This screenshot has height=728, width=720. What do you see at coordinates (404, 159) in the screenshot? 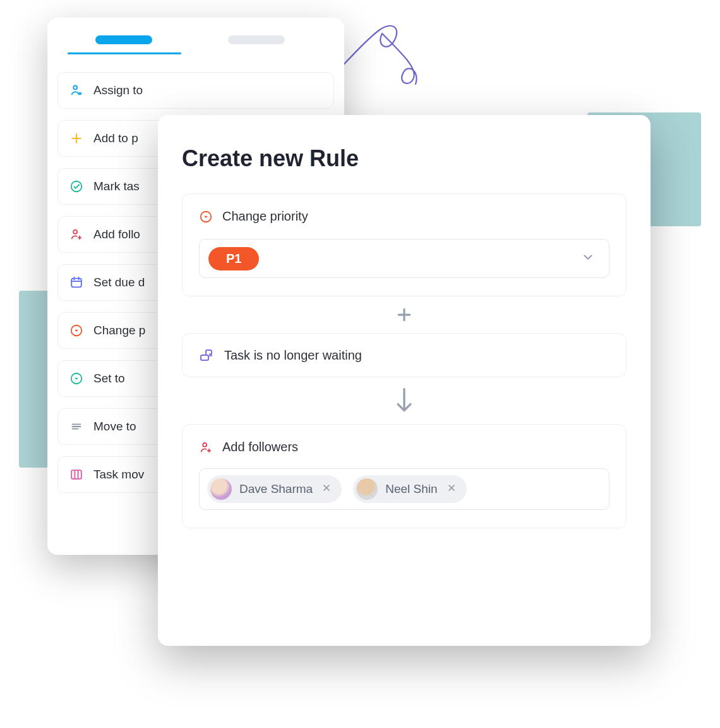
I see `create-rule-title: Create new Rule` at bounding box center [404, 159].